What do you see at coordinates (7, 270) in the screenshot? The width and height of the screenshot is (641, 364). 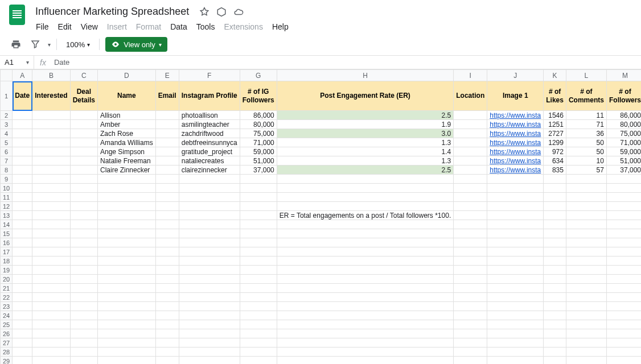 I see `row-header-19: 19` at bounding box center [7, 270].